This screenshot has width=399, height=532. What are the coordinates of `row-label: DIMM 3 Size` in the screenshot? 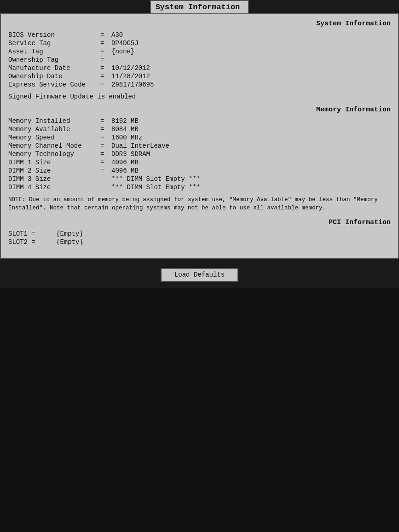 It's located at (54, 179).